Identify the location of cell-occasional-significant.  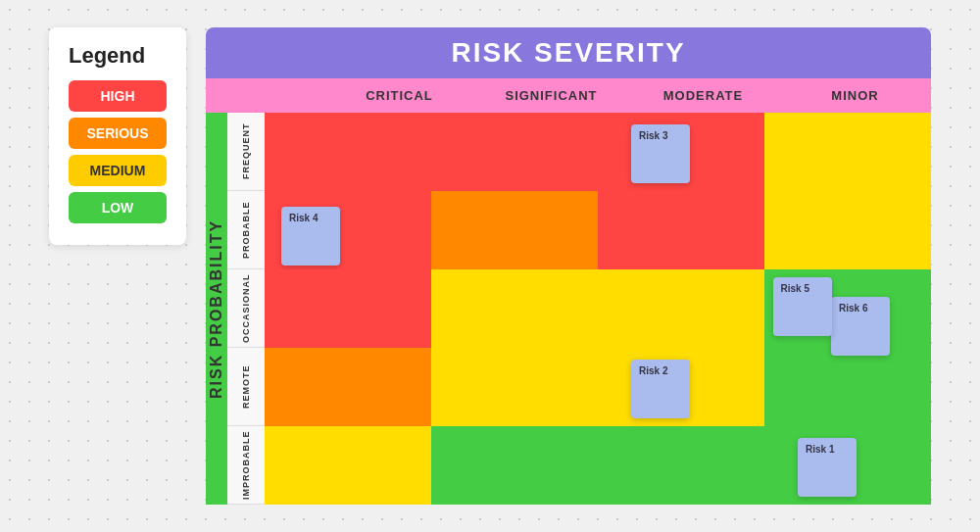
(514, 309).